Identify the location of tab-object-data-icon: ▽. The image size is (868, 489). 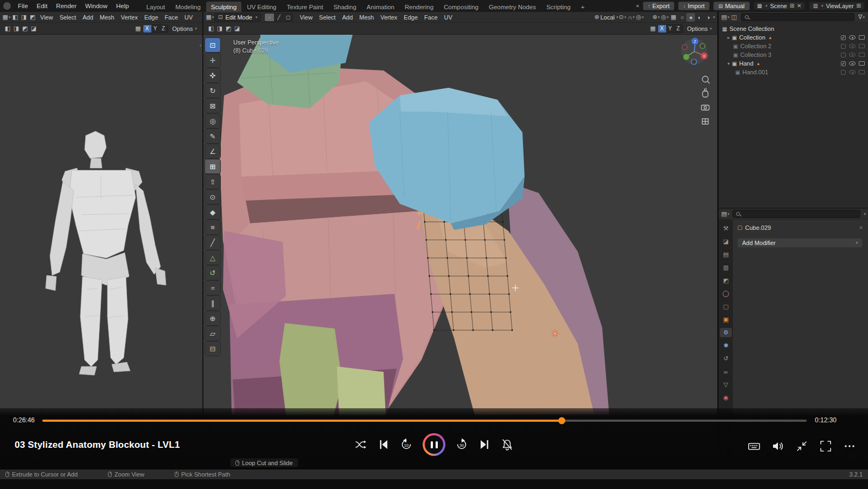
(726, 385).